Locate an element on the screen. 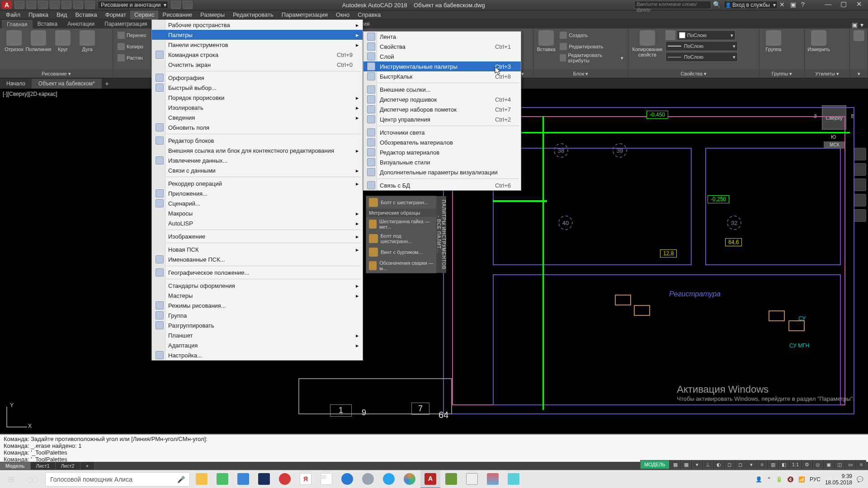 This screenshot has width=868, height=488. qat-redo-icon is located at coordinates (90, 5).